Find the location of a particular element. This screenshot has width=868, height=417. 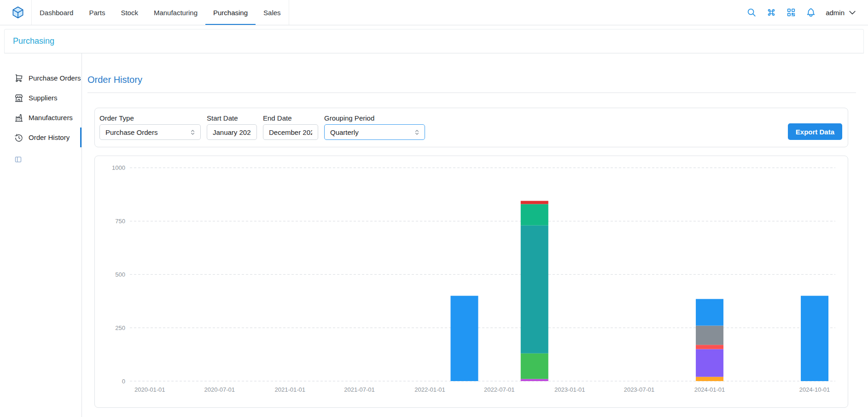

nav-tab-sales: Sales is located at coordinates (272, 12).